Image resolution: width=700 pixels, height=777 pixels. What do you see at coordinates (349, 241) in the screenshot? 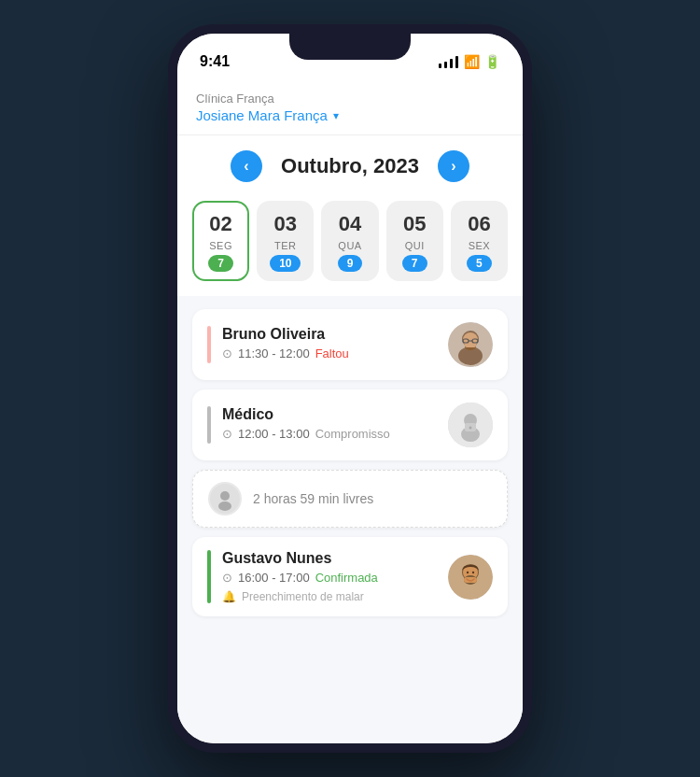
I see `day-card-04: 04 QUA 9` at bounding box center [349, 241].